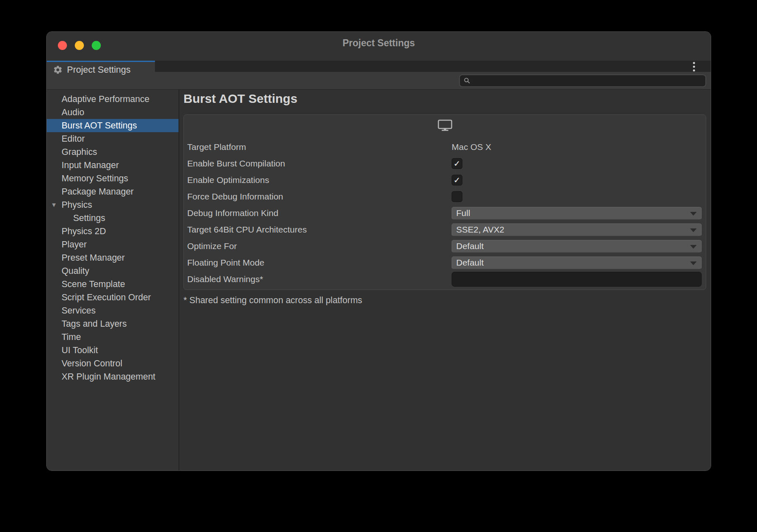  What do you see at coordinates (112, 377) in the screenshot?
I see `sidebar-item-xr-plugin-management: XR Plugin Management` at bounding box center [112, 377].